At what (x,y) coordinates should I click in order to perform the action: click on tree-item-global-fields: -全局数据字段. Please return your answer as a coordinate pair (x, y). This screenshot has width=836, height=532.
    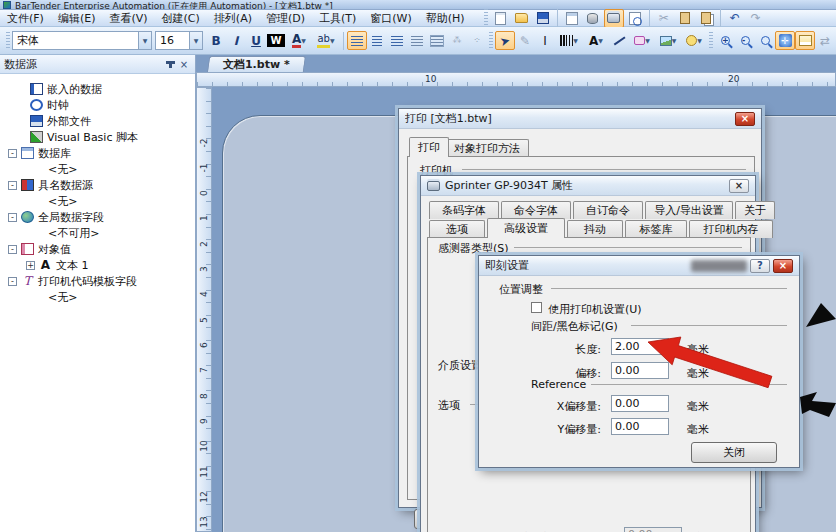
    Looking at the image, I should click on (98, 217).